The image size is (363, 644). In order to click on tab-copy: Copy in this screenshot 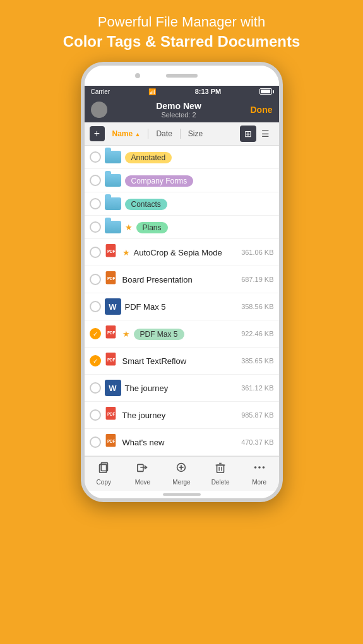, I will do `click(104, 473)`.